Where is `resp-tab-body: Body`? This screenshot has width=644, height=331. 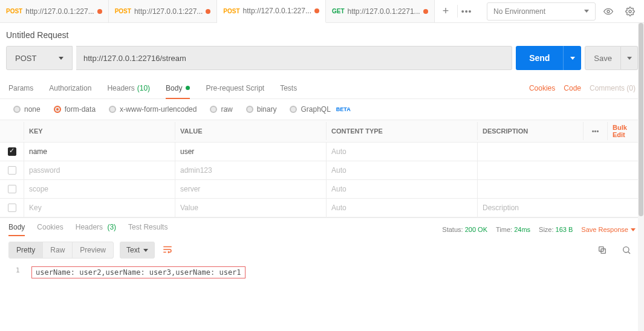
resp-tab-body: Body is located at coordinates (17, 230).